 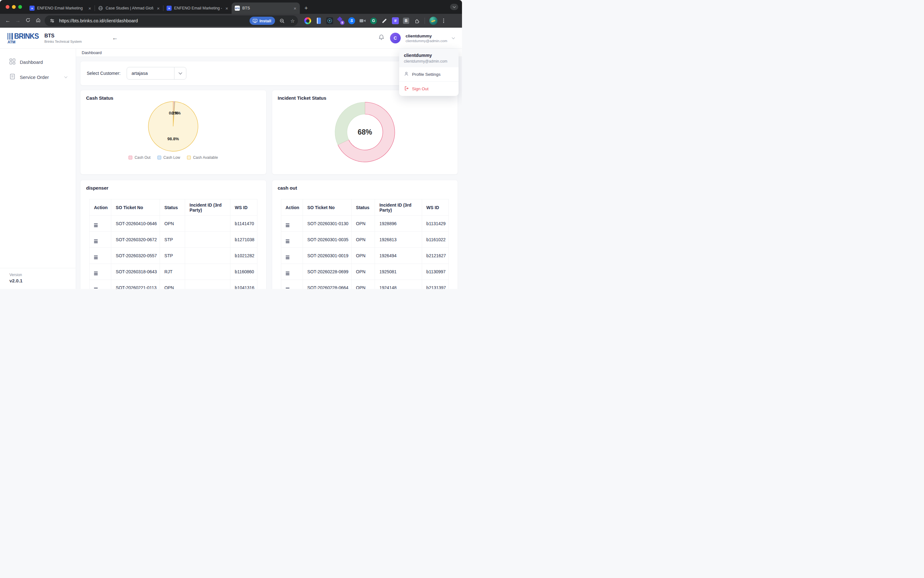 I want to click on user-avatar: C, so click(x=395, y=38).